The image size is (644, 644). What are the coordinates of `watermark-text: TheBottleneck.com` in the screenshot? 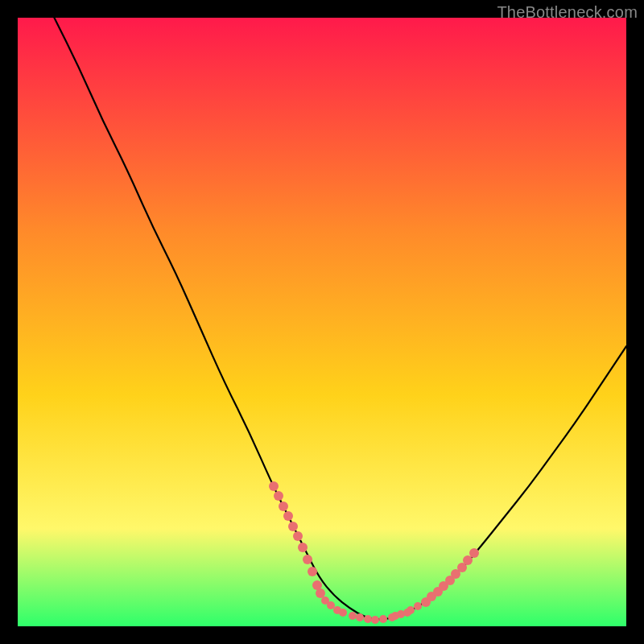 It's located at (567, 13).